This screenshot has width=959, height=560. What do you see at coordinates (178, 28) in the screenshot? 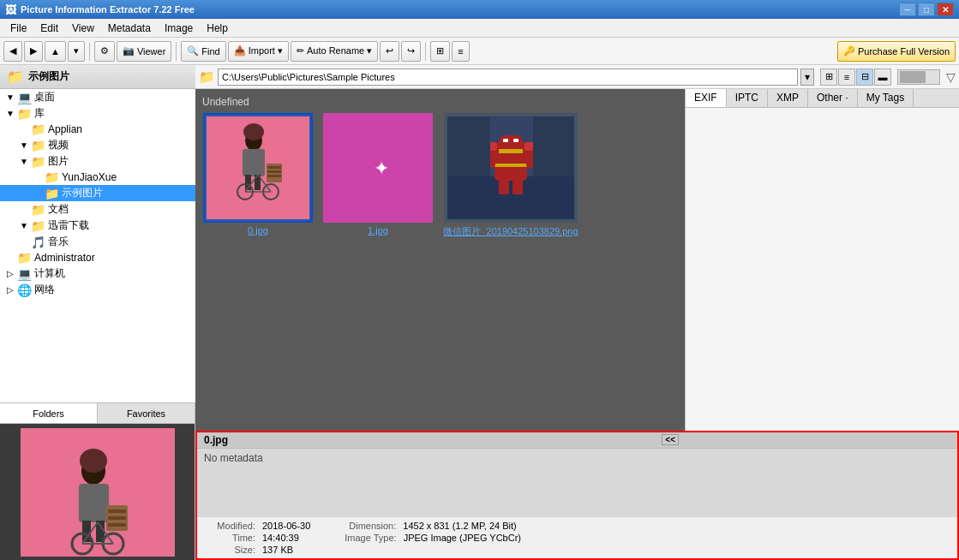
I see `menu-image: Image` at bounding box center [178, 28].